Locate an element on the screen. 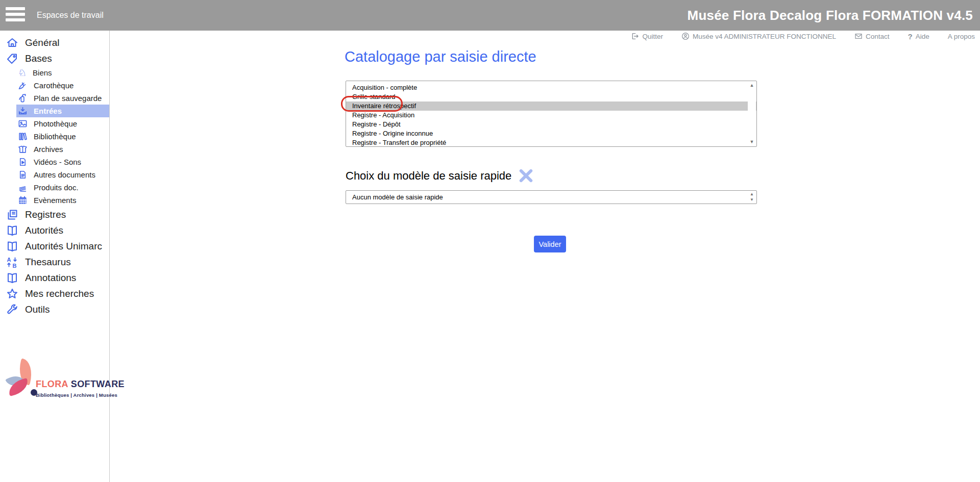 Image resolution: width=980 pixels, height=482 pixels. quick-model-scrollbar: ▲ ▼ is located at coordinates (752, 197).